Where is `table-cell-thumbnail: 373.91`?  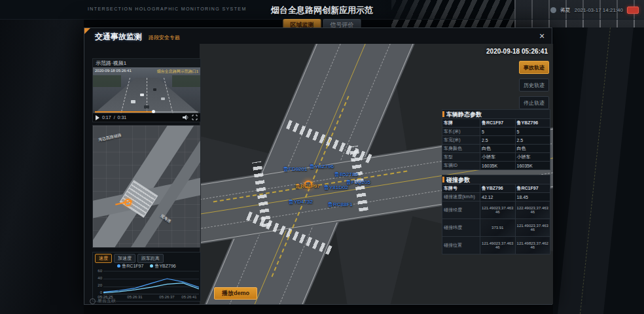 table-cell-thumbnail: 373.91 is located at coordinates (498, 228).